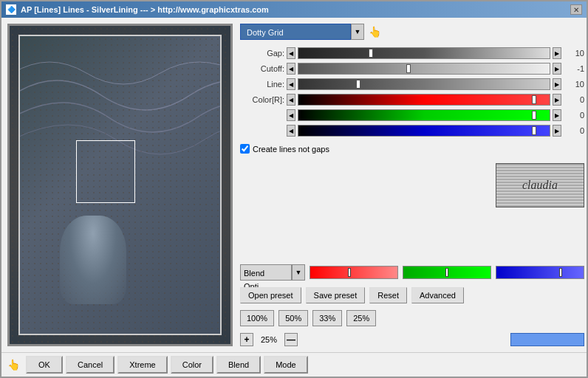 Image resolution: width=588 pixels, height=378 pixels. I want to click on color-b-arrow-left: ◀, so click(291, 131).